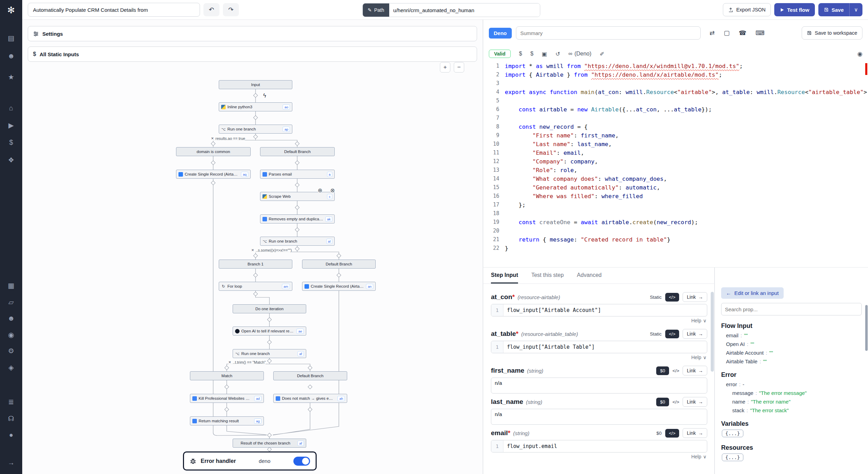 This screenshot has height=474, width=868. I want to click on edit-or-link-input-button: ← Edit or link an input, so click(752, 293).